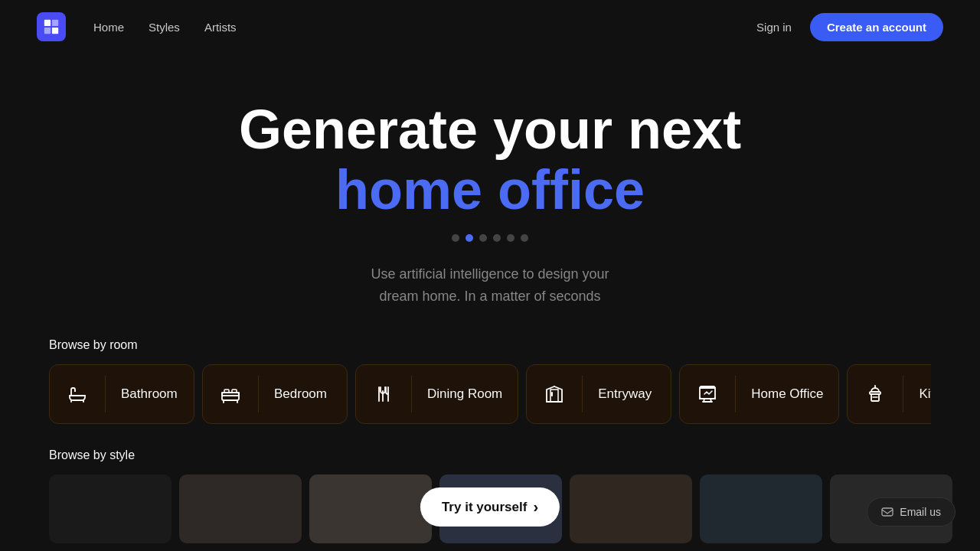 This screenshot has height=551, width=980. What do you see at coordinates (490, 190) in the screenshot?
I see `hero-title-accent: home office` at bounding box center [490, 190].